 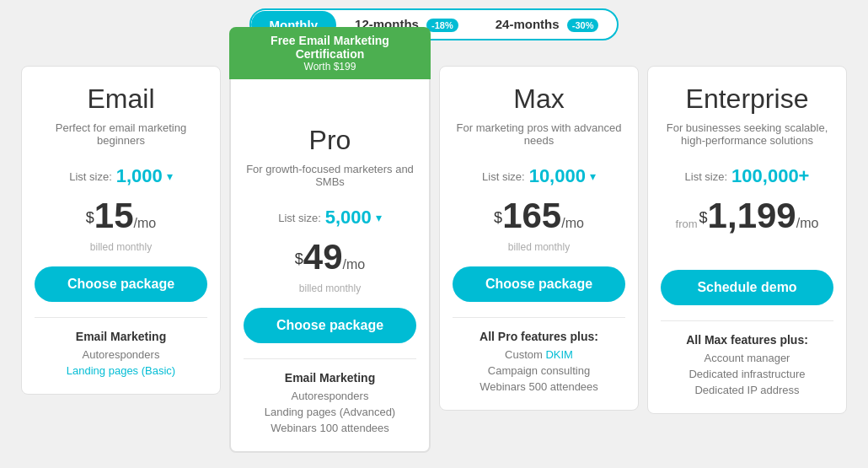 What do you see at coordinates (330, 428) in the screenshot?
I see `feature-webinars-pro: Webinars 100 attendees` at bounding box center [330, 428].